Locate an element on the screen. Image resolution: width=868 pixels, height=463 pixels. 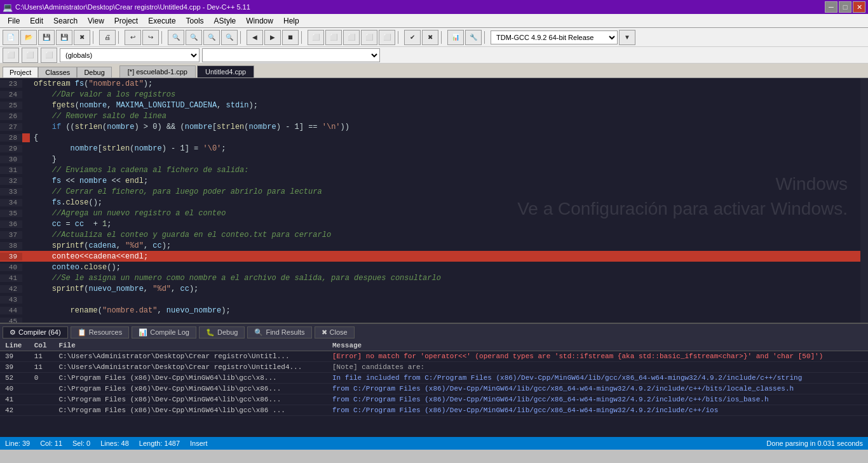
check-btn: ✔ is located at coordinates (412, 37).